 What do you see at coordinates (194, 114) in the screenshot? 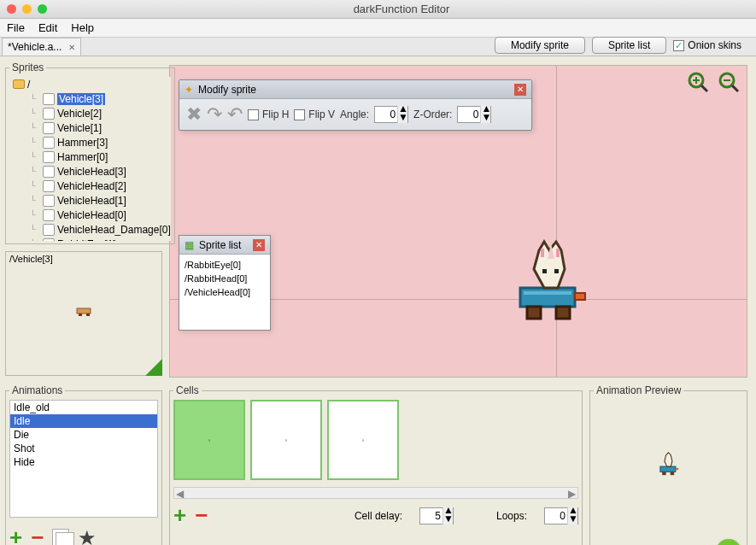
I see `delete-icon: ✖` at bounding box center [194, 114].